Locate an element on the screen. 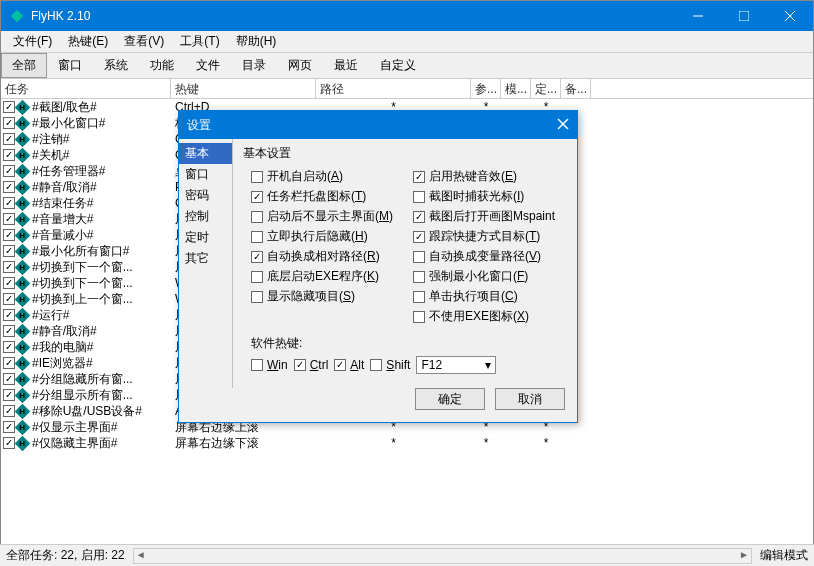 This screenshot has height=566, width=814. modkey-option: Alt is located at coordinates (349, 365).